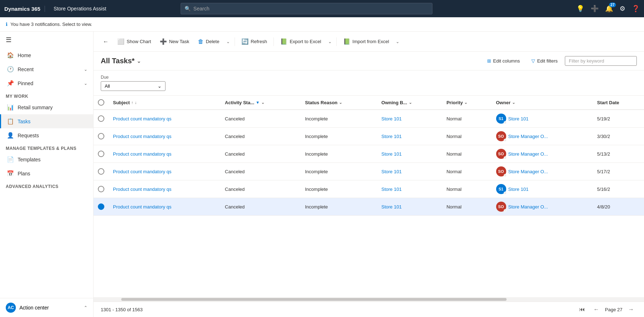 This screenshot has height=317, width=644. What do you see at coordinates (322, 24) in the screenshot?
I see `notification-bar: ℹ You have 3 notifications. Select to vi…` at bounding box center [322, 24].